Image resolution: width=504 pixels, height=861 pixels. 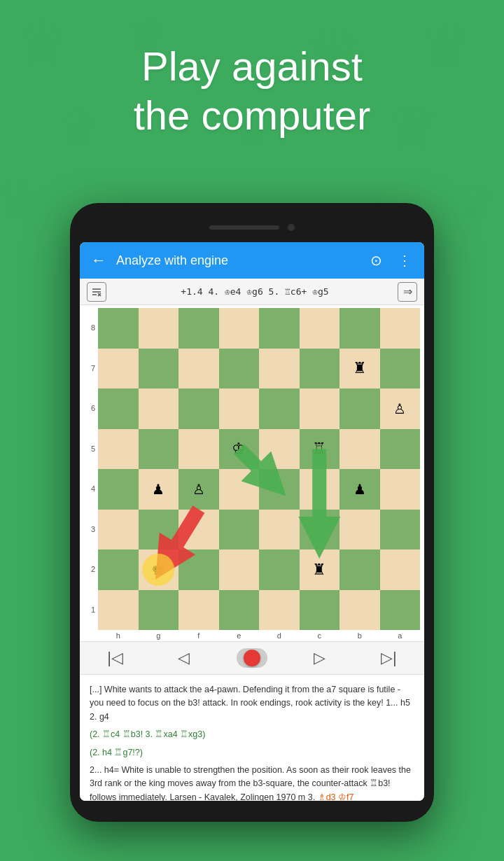 I want to click on cell-c3, so click(x=320, y=530).